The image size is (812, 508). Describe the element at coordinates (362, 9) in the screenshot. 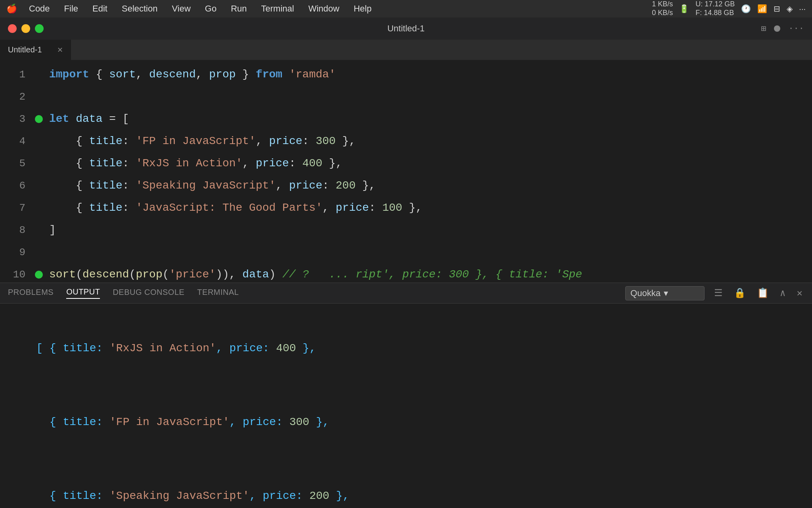

I see `menu-help: Help` at that location.